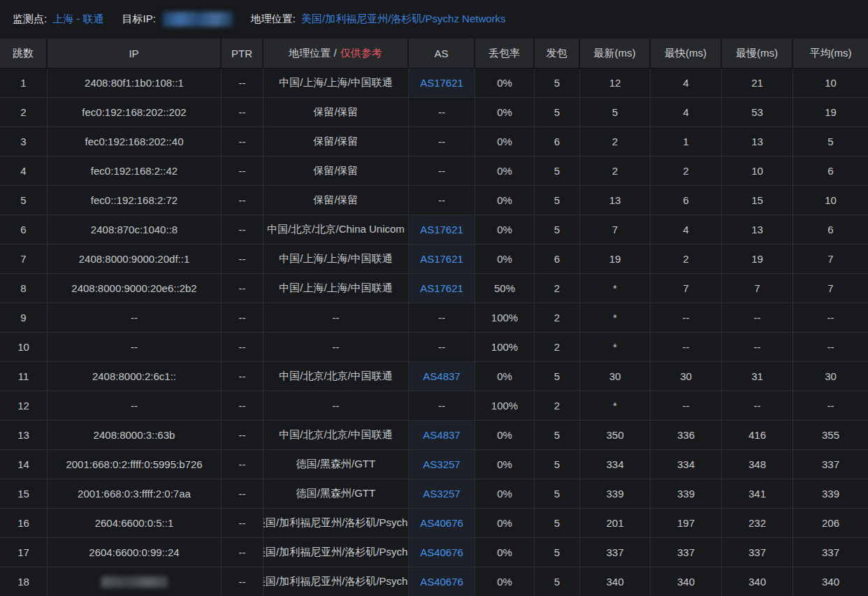 Image resolution: width=868 pixels, height=596 pixels. What do you see at coordinates (434, 347) in the screenshot?
I see `table-row: 10--------100%2*------` at bounding box center [434, 347].